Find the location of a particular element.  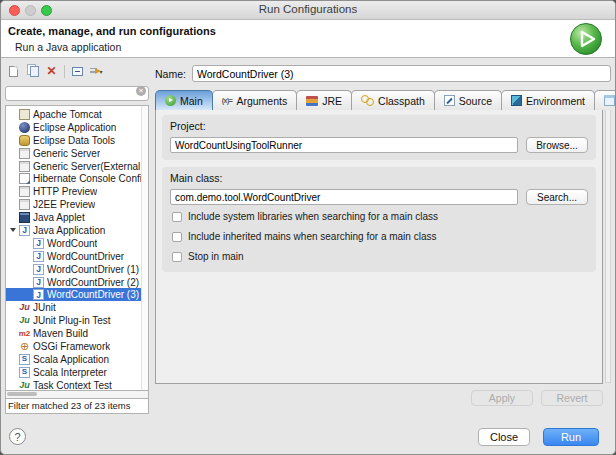

tab-classpath: Classpath is located at coordinates (393, 100).